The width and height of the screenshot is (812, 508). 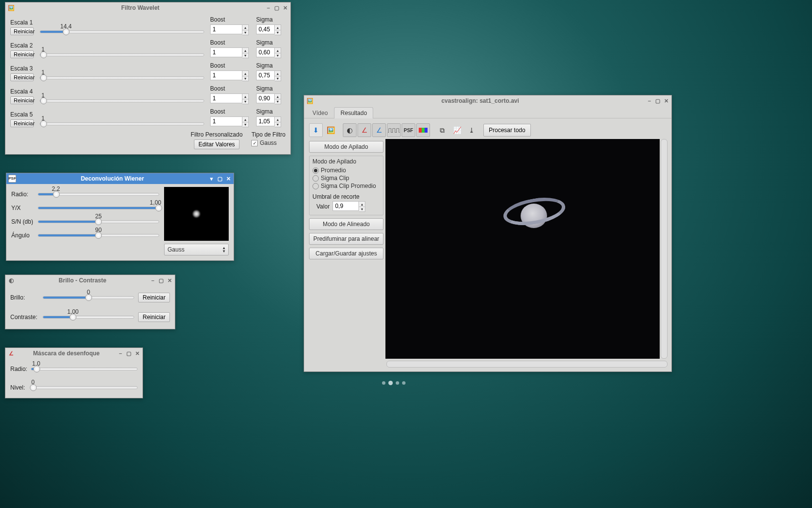 What do you see at coordinates (24, 298) in the screenshot?
I see `brightness-label: Brillo:` at bounding box center [24, 298].